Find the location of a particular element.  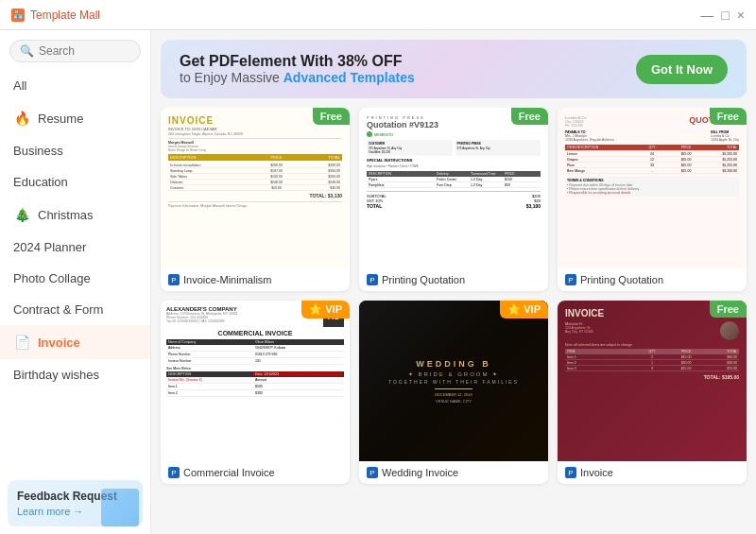

sidebar-item-business: Business is located at coordinates (76, 151).